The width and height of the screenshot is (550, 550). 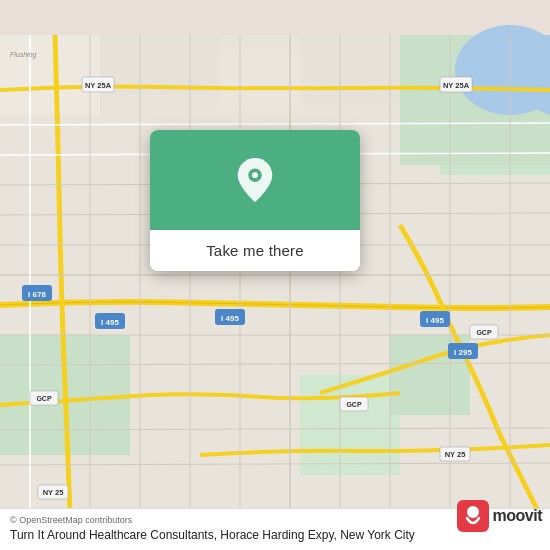 What do you see at coordinates (37, 294) in the screenshot?
I see `svg-text: I 678` at bounding box center [37, 294].